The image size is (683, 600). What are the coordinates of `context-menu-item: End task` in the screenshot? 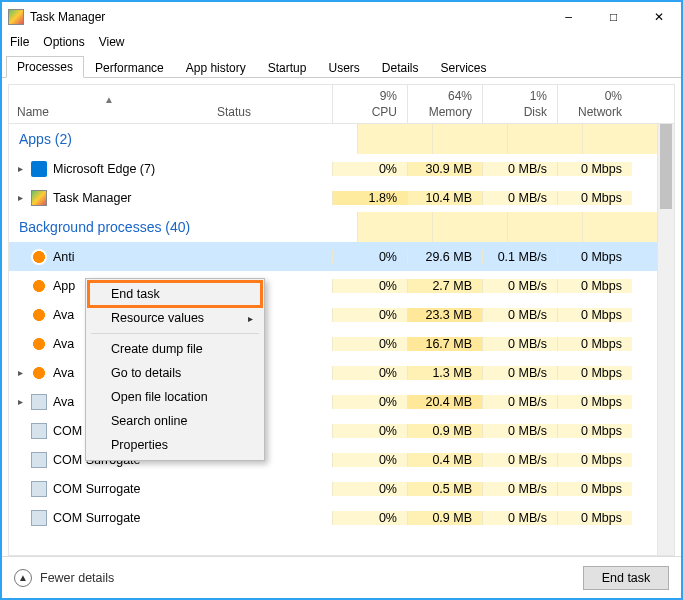 It's located at (175, 294).